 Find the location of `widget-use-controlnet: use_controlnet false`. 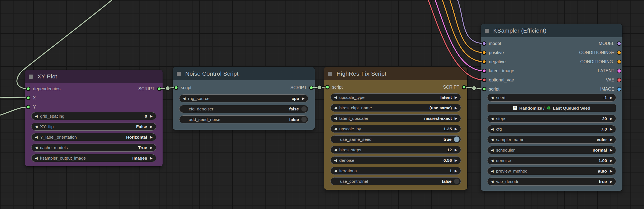

widget-use-controlnet: use_controlnet false is located at coordinates (396, 181).